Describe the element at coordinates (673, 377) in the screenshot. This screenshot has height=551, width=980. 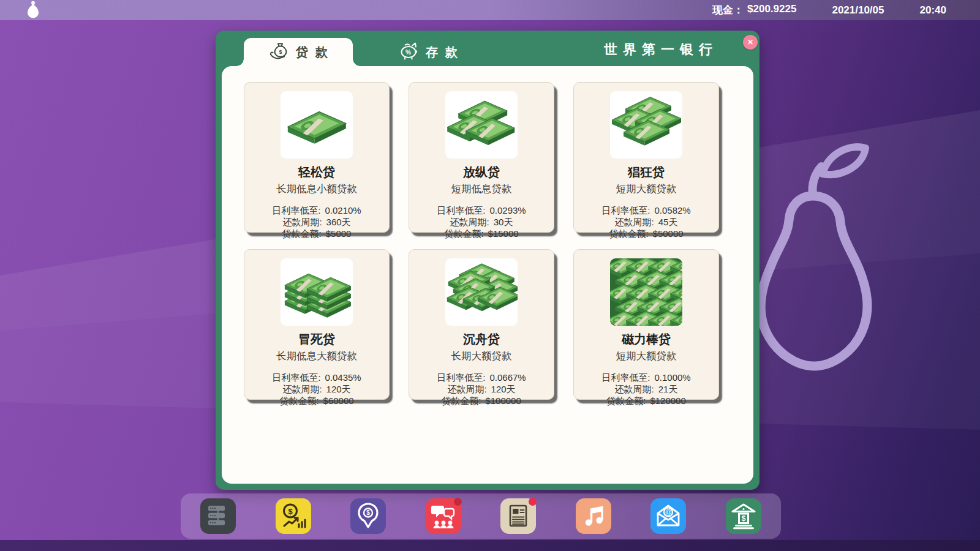
I see `loan-rate-value: 0.1000%` at that location.